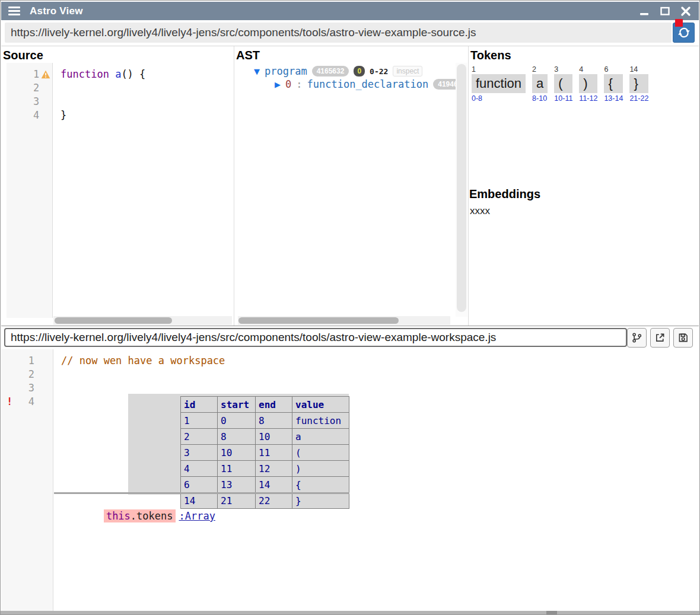  Describe the element at coordinates (540, 98) in the screenshot. I see `token-range: 8-10` at that location.